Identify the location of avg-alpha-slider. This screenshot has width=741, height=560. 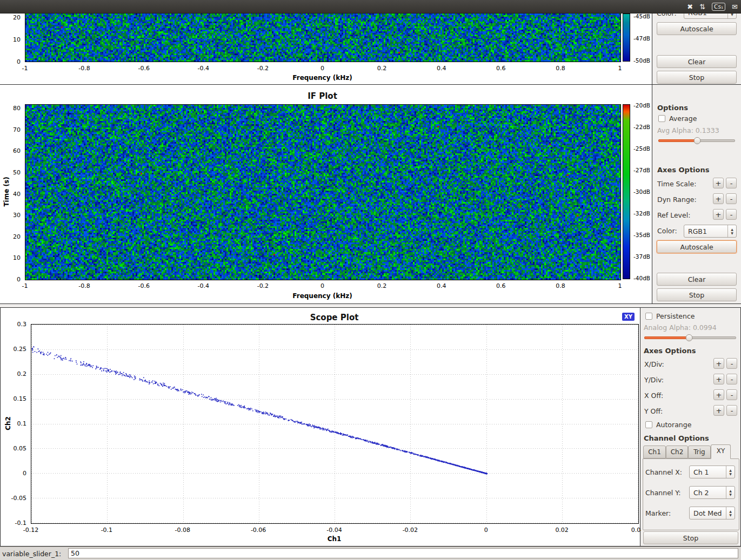
(697, 140).